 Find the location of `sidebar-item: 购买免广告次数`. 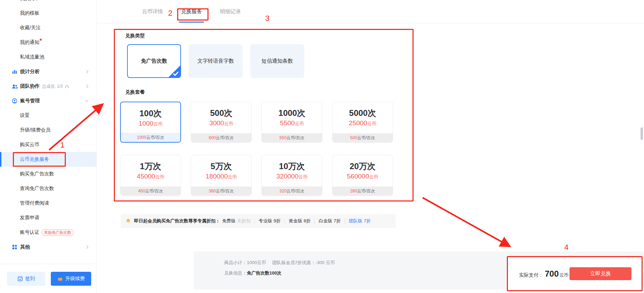

sidebar-item: 购买免广告次数 is located at coordinates (48, 174).